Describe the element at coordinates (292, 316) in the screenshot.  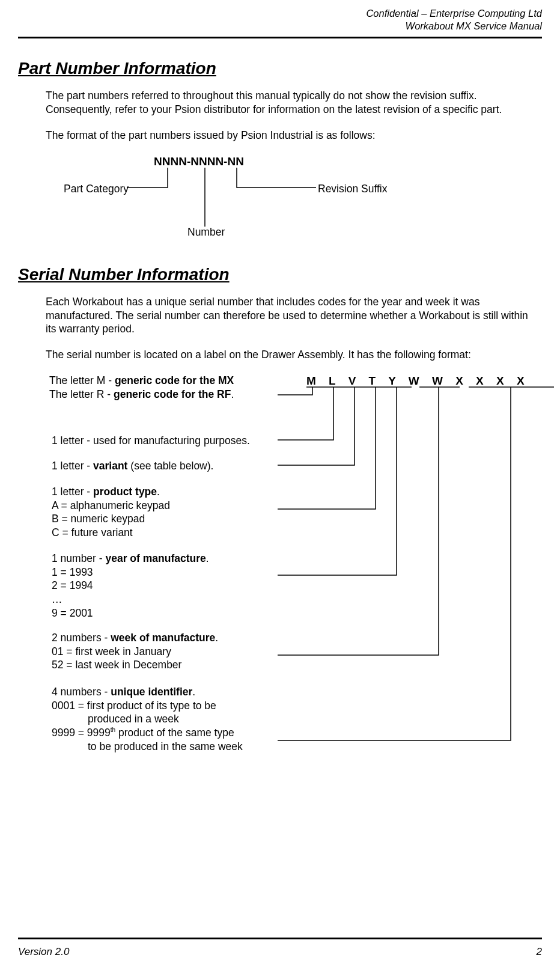
I see `section2-p1: Each Workabout has a unique serial numbe…` at that location.